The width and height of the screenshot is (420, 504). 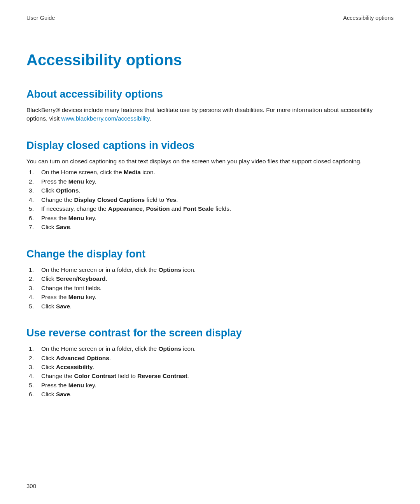 I want to click on accessibility-link: www.blackberry.com/accessibility, so click(x=106, y=118).